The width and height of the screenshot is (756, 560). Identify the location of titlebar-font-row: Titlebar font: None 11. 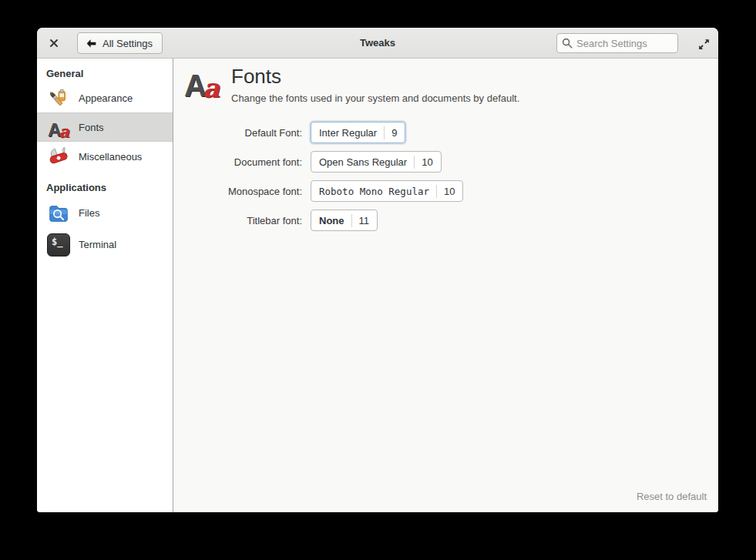
(445, 220).